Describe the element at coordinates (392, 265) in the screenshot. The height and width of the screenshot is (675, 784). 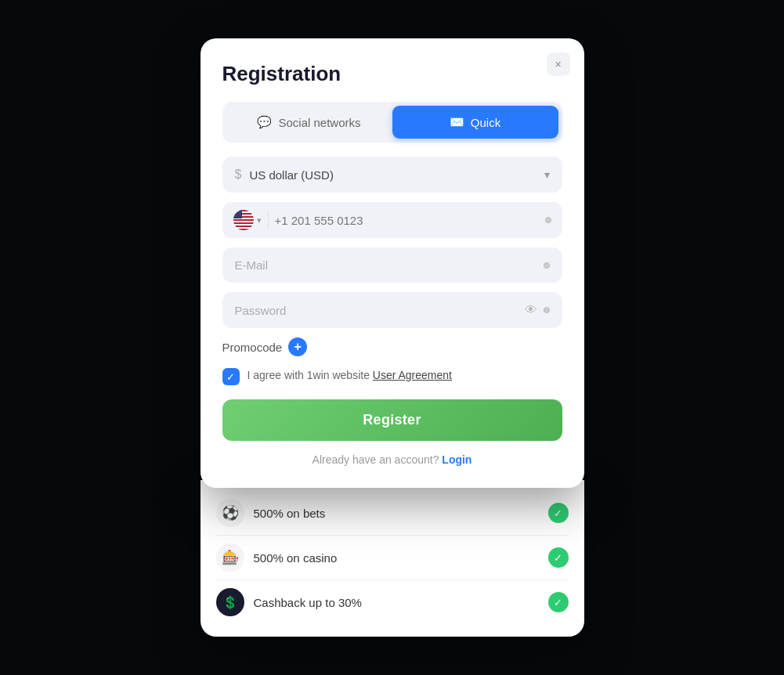
I see `email-input-container` at that location.